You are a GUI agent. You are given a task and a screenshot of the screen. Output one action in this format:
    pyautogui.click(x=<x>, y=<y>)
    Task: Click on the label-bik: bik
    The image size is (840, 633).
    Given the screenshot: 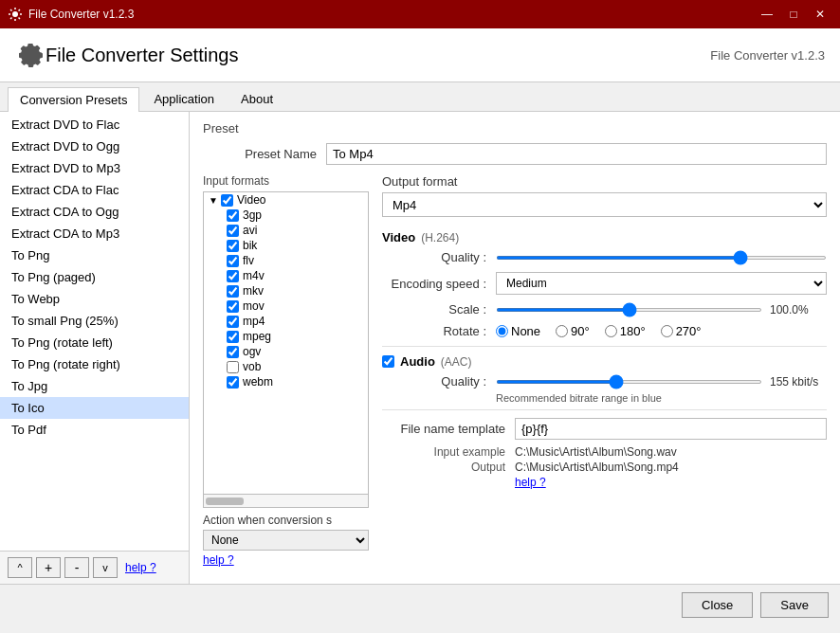 What is the action you would take?
    pyautogui.click(x=250, y=245)
    